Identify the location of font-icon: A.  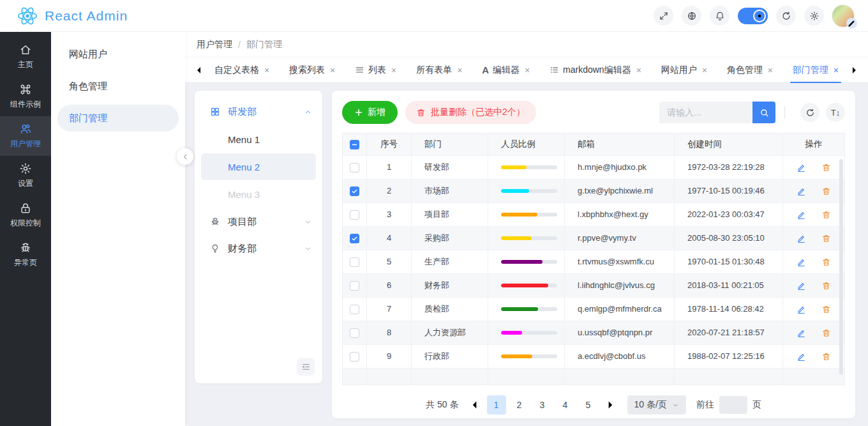
(485, 70).